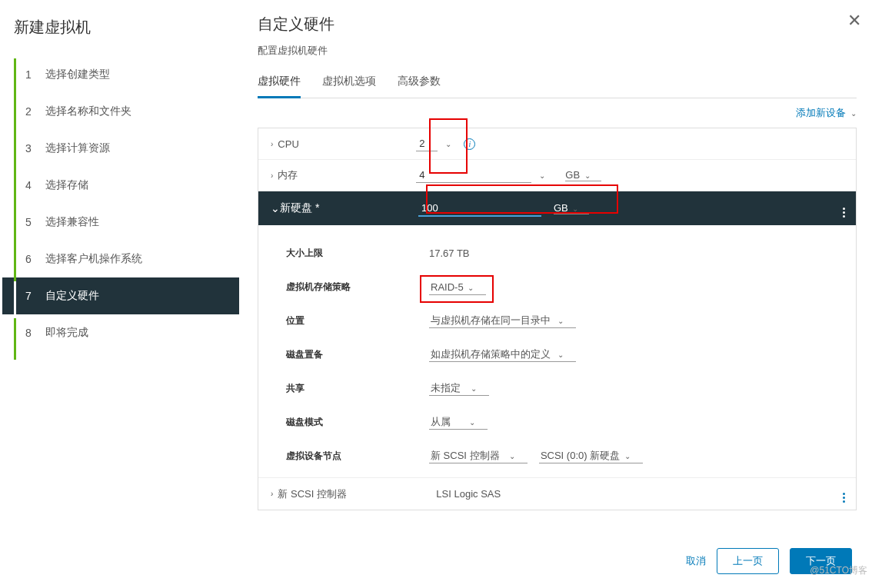 This screenshot has width=872, height=588. I want to click on disk-share-select: 未指定 ⌄, so click(459, 388).